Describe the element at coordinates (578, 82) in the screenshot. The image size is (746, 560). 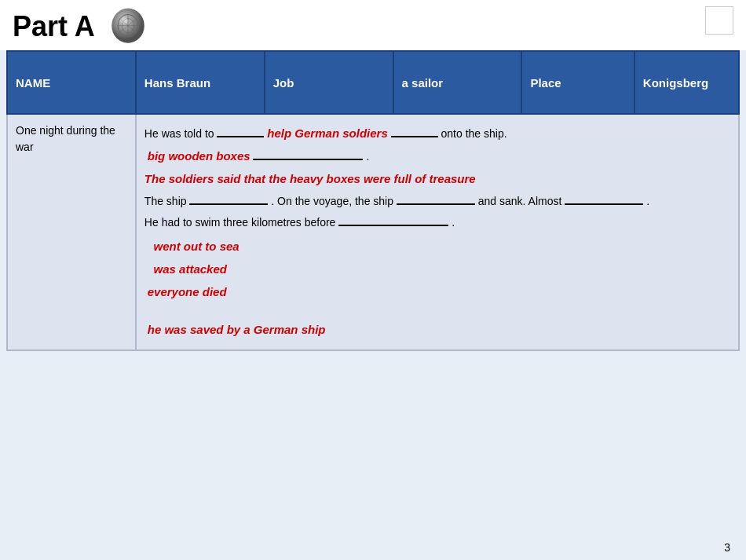
I see `col-header-place: Place` at that location.